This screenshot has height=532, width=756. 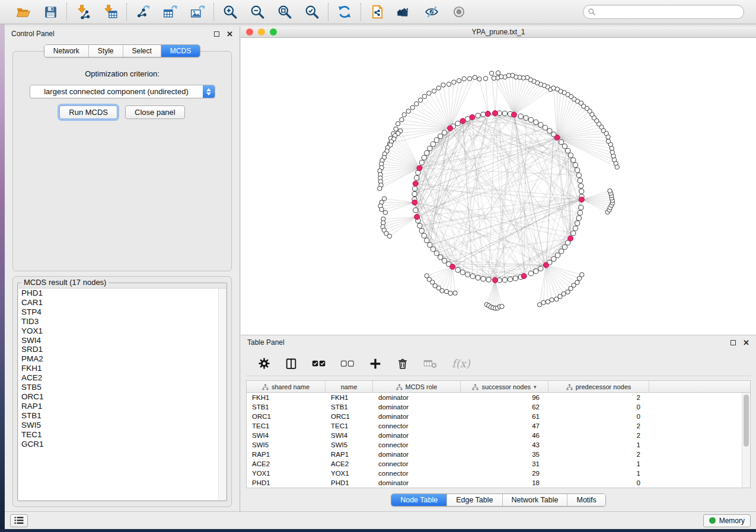 What do you see at coordinates (122, 406) in the screenshot?
I see `mcds-node-item: RAP1` at bounding box center [122, 406].